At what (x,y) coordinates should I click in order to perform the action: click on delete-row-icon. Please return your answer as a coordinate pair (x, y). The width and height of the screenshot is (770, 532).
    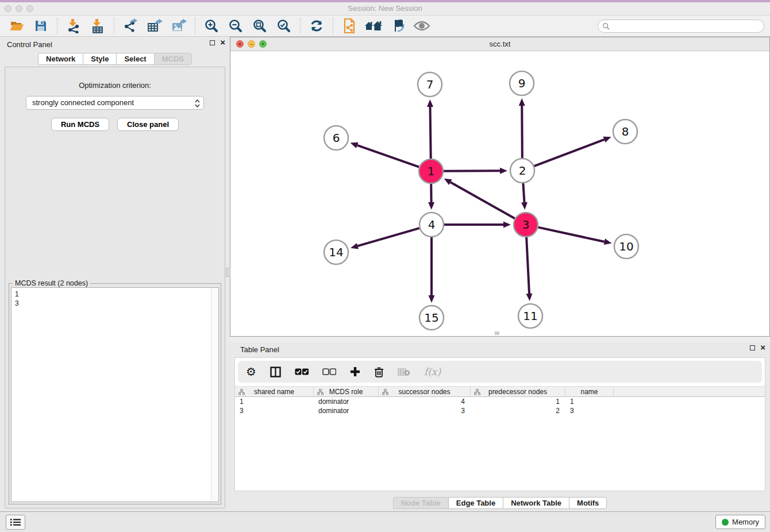
    Looking at the image, I should click on (379, 372).